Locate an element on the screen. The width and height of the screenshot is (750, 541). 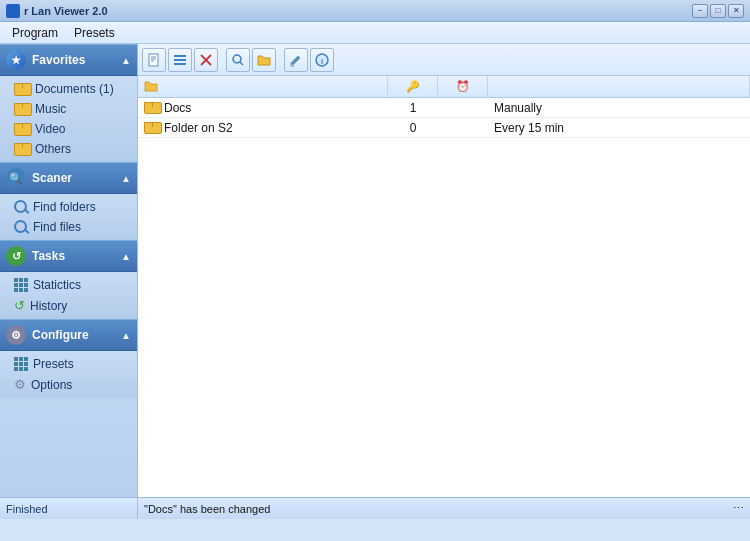
row-folder-extra is located at coordinates (699, 128).